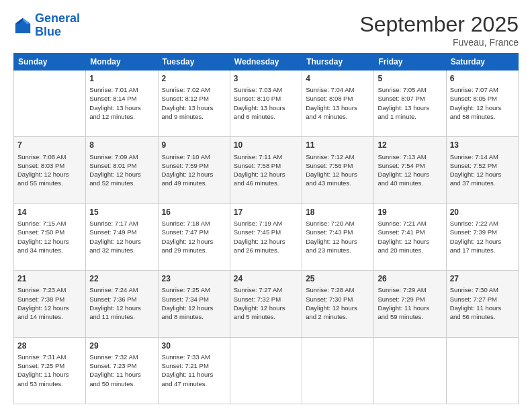  I want to click on weekday-header-friday: Friday, so click(410, 62).